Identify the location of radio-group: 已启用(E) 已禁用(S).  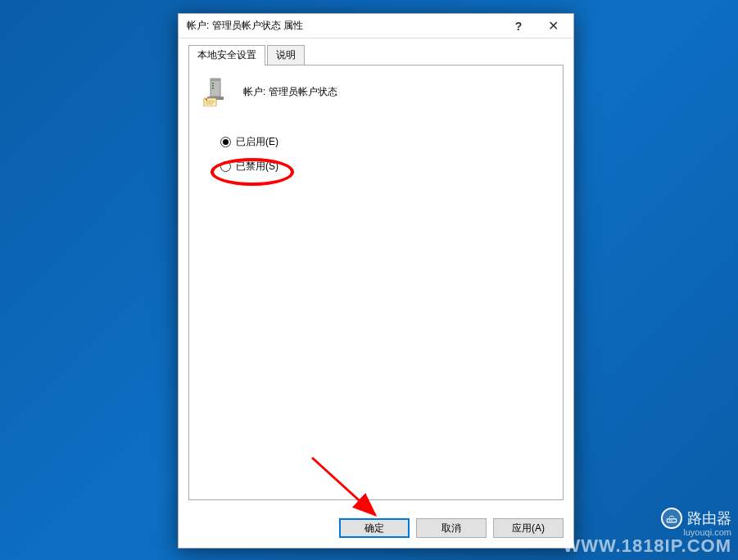
(385, 154).